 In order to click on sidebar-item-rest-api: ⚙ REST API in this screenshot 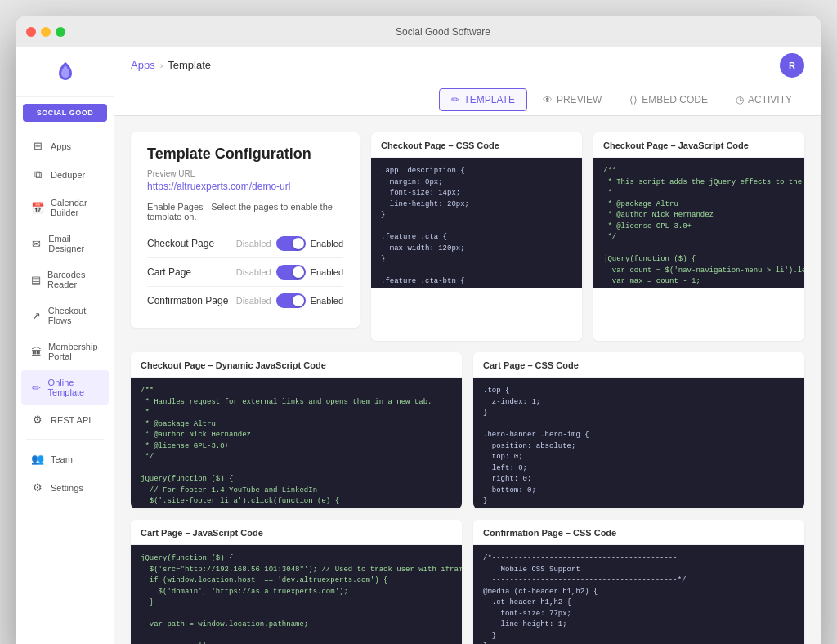, I will do `click(65, 420)`.